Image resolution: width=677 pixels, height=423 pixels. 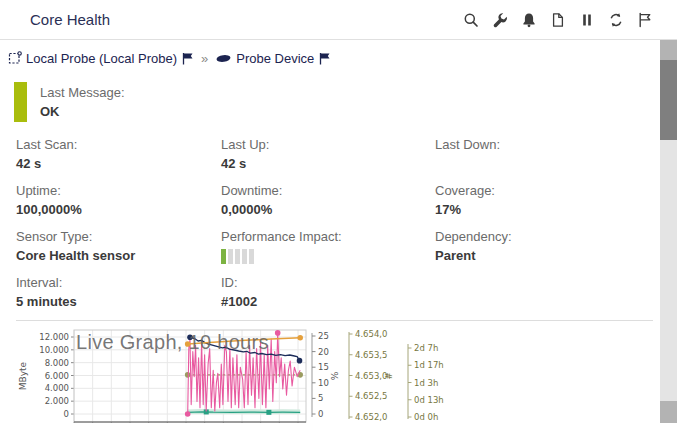 What do you see at coordinates (118, 246) in the screenshot?
I see `detail-sensor-type: Sensor Type: Core Health sensor` at bounding box center [118, 246].